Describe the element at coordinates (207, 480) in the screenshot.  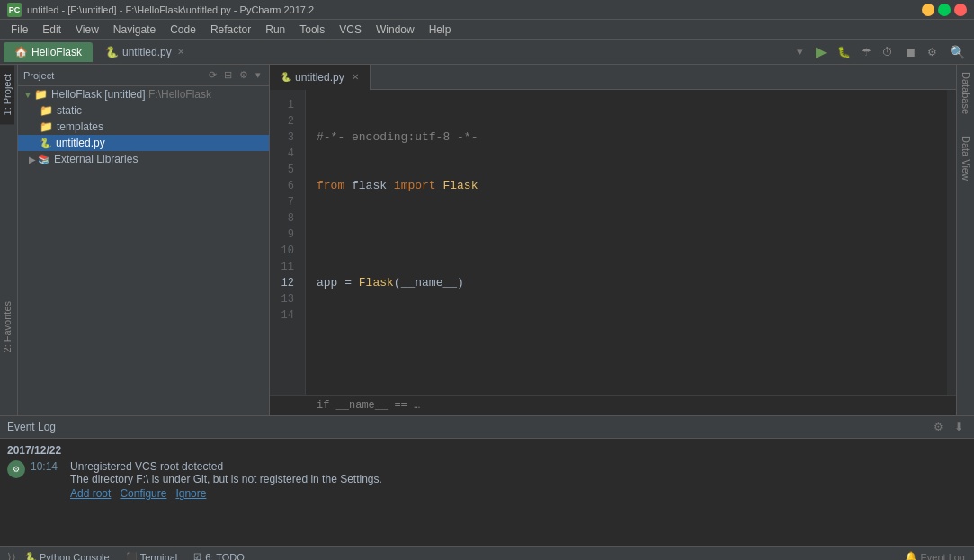
I see `log-entry-text-0: 10:14 Unregistered VCS root detected The…` at that location.